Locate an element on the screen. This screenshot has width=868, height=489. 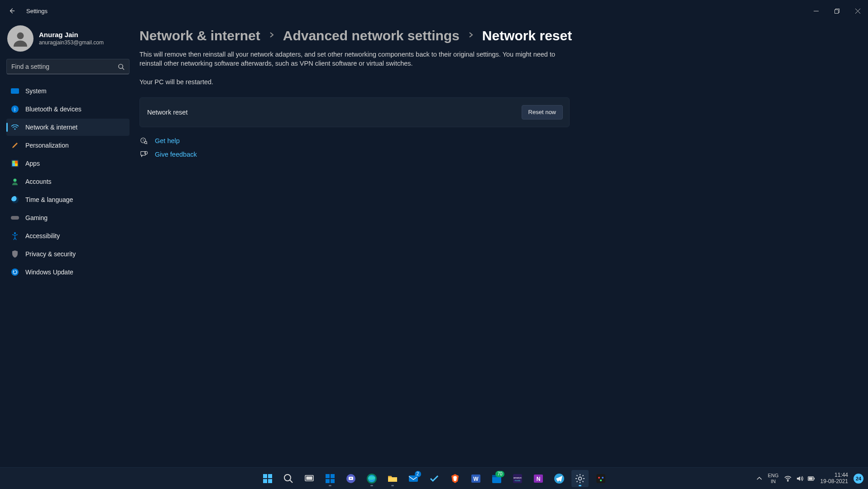
breadcrumb-network-reset: Network reset is located at coordinates (527, 36).